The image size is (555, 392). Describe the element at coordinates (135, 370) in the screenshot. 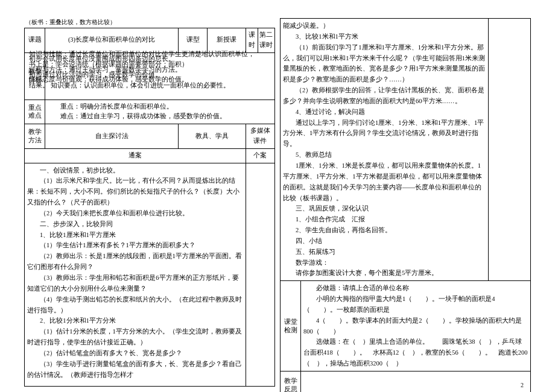

I see `content-line: （3）学生动手进行测量铅笔盒的面有多大，长、宽各是多少？看自己的估计情况。（教师…` at that location.